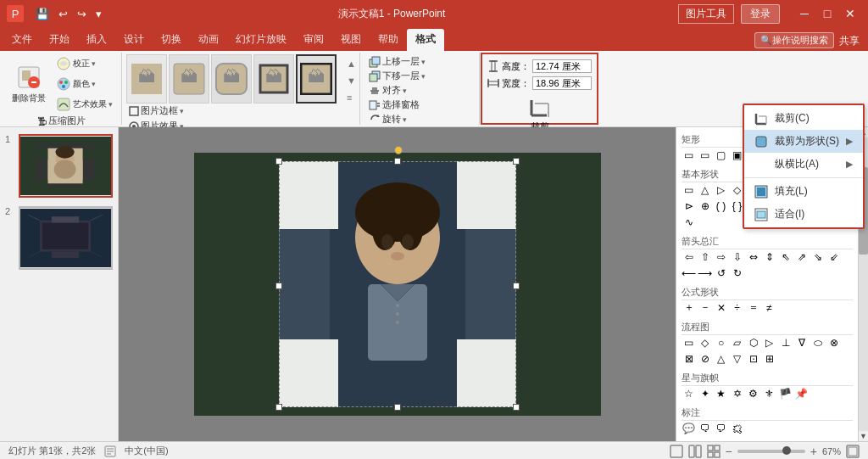  What do you see at coordinates (231, 79) in the screenshot?
I see `pic-style-3: 🏔` at bounding box center [231, 79].